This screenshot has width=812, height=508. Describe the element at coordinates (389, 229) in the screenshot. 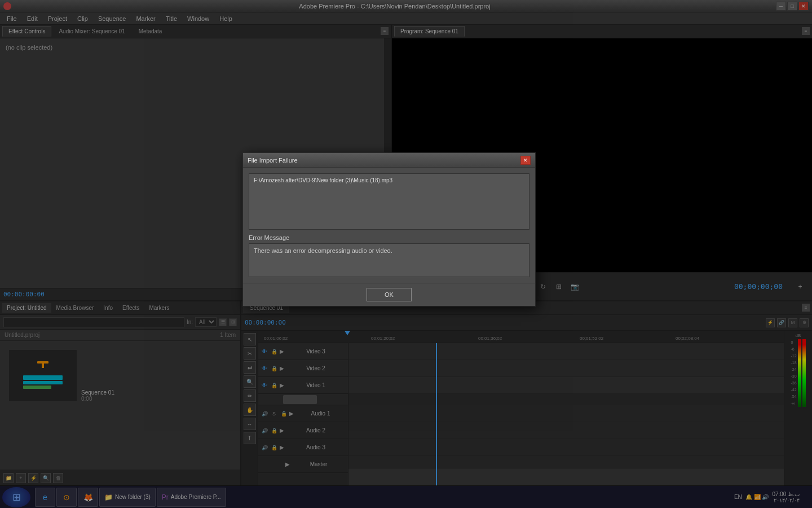

I see `file-import-failure-dialog: File Import Failure ✕ F:\Amozesh after\D…` at that location.